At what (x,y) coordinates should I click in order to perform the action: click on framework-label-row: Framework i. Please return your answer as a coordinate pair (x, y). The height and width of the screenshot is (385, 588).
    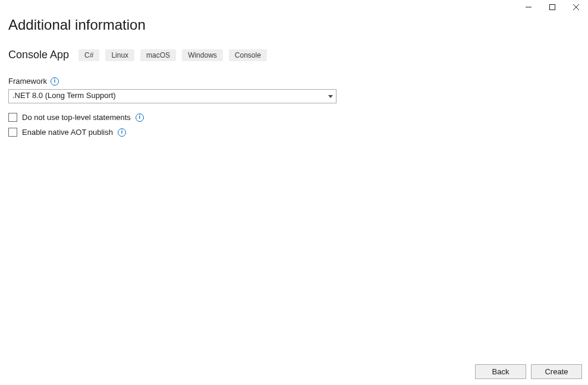
    Looking at the image, I should click on (294, 81).